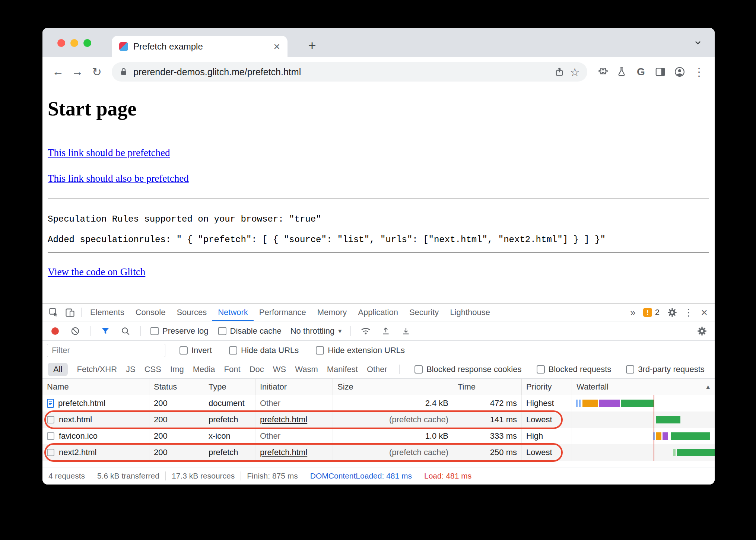 The image size is (756, 540). Describe the element at coordinates (150, 312) in the screenshot. I see `tab-console: Console` at that location.